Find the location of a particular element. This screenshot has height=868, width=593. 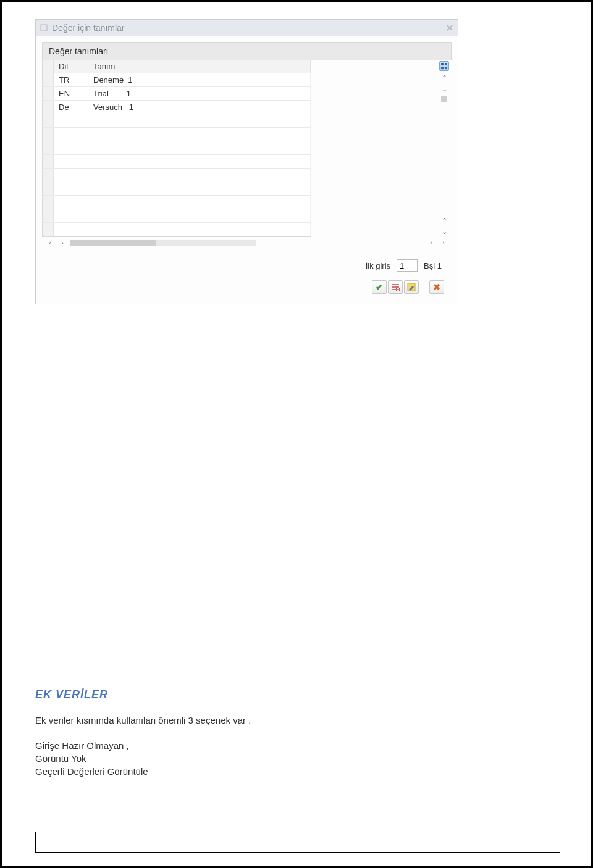

window-icon is located at coordinates (44, 28).